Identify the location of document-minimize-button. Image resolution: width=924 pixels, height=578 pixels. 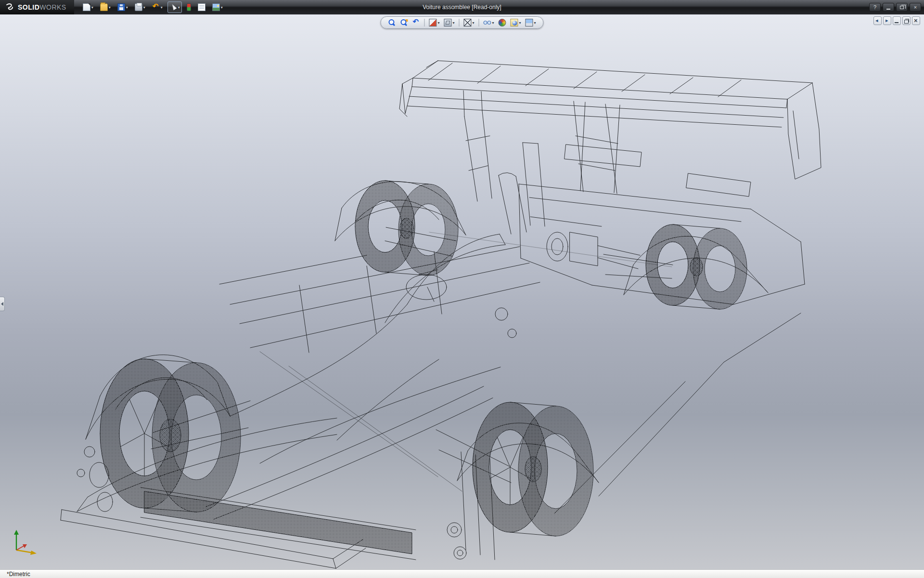
(897, 21).